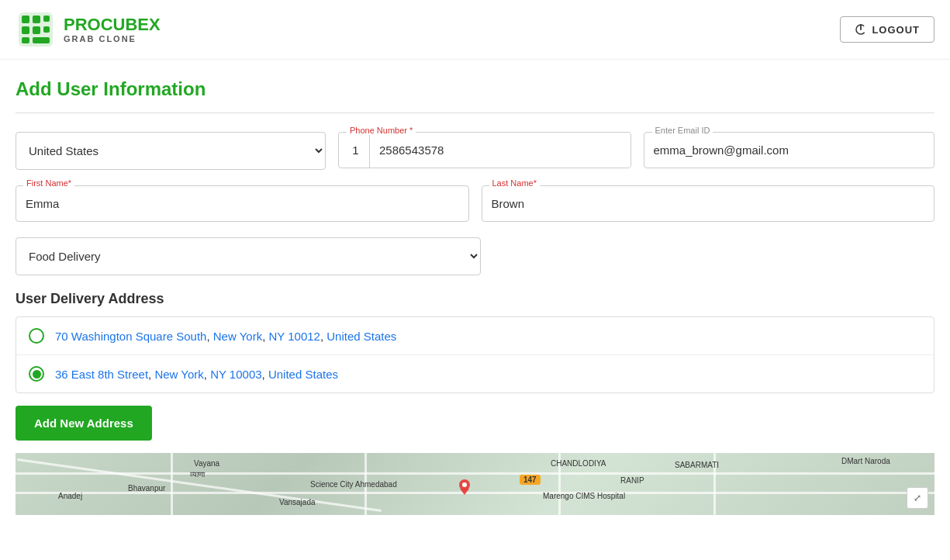 This screenshot has width=950, height=560. Describe the element at coordinates (147, 489) in the screenshot. I see `map-label-bhavanpur: Bhavanpur` at that location.